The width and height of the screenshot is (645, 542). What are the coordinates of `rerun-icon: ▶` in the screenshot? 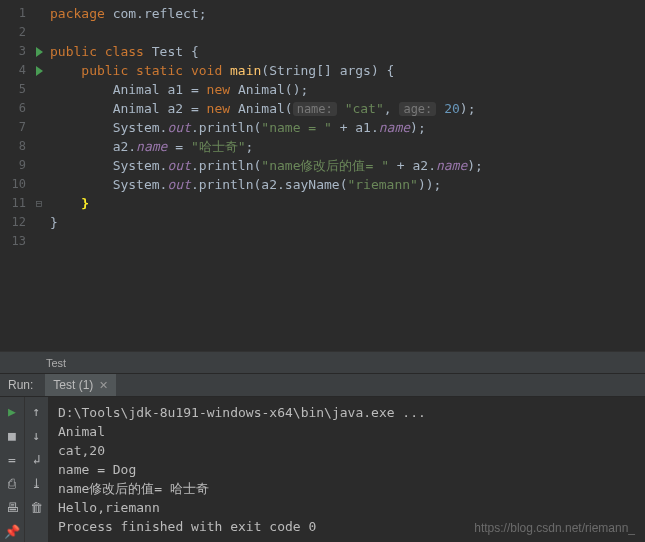 It's located at (12, 411).